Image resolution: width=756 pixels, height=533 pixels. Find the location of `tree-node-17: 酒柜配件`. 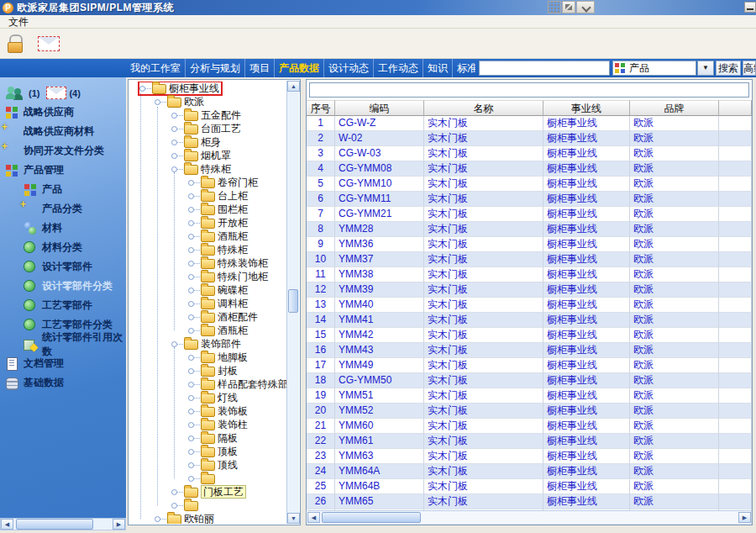

tree-node-17: 酒柜配件 is located at coordinates (208, 317).